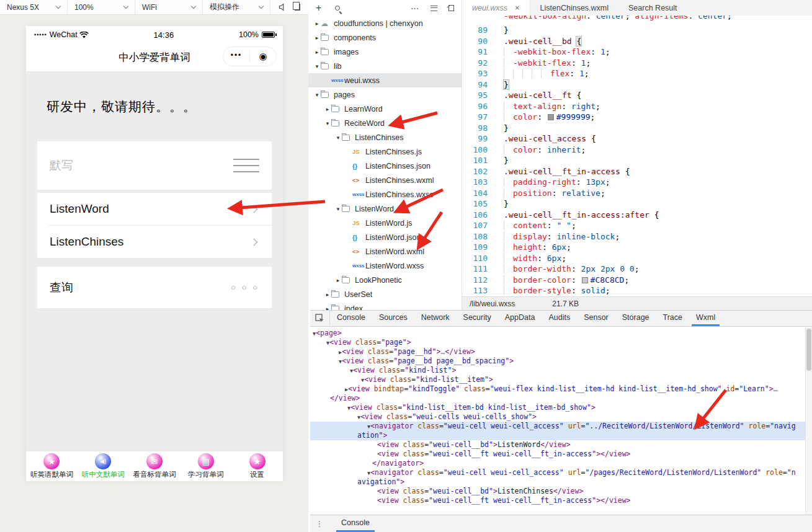 This screenshot has width=812, height=532. Describe the element at coordinates (154, 242) in the screenshot. I see `list-item-listenchinses: ListenChinses` at that location.